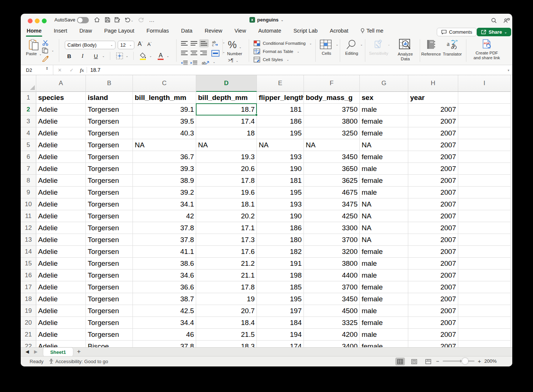 This screenshot has height=392, width=533. I want to click on cell-G14: female, so click(384, 252).